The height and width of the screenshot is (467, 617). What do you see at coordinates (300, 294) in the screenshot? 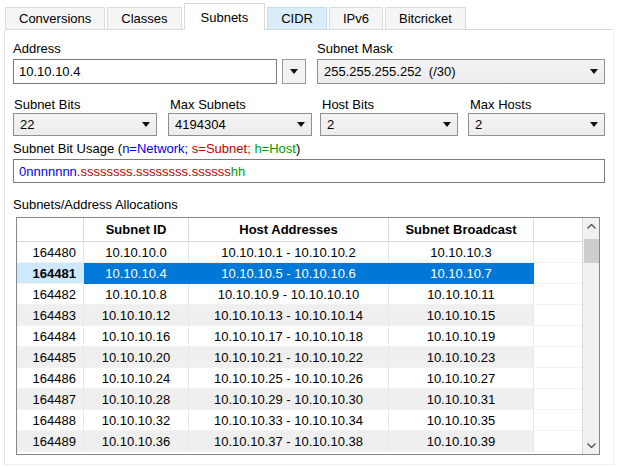
I see `table-row: 16448210.10.10.810.10.10.9 - 10.10.10.10…` at bounding box center [300, 294].